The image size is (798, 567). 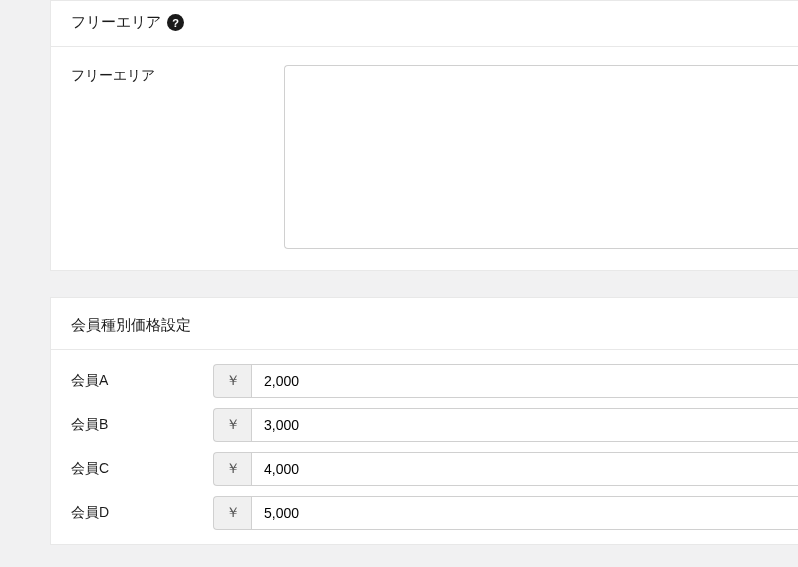 I want to click on free-area-header: フリーエリア ?, so click(x=424, y=24).